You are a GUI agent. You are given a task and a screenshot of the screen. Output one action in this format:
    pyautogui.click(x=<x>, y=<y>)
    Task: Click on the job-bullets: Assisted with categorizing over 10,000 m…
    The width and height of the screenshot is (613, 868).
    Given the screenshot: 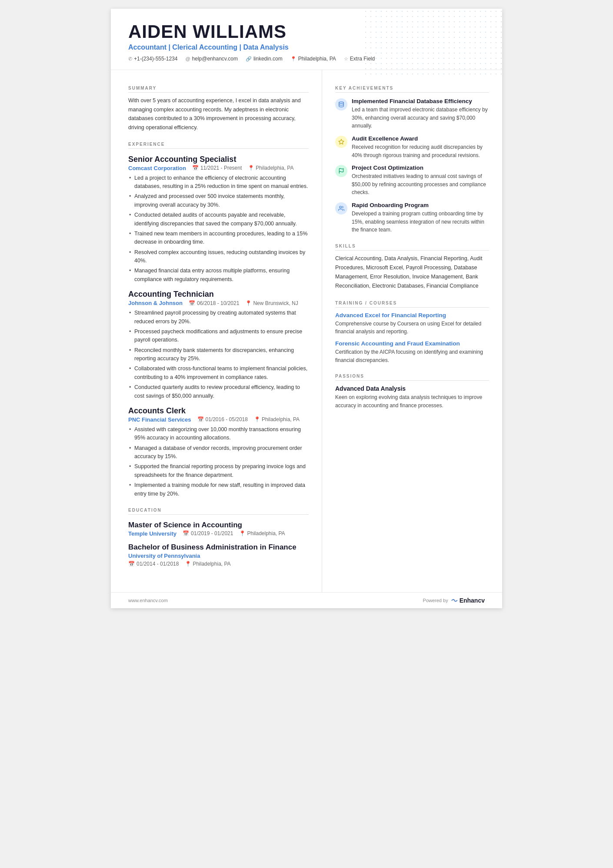 What is the action you would take?
    pyautogui.click(x=218, y=462)
    